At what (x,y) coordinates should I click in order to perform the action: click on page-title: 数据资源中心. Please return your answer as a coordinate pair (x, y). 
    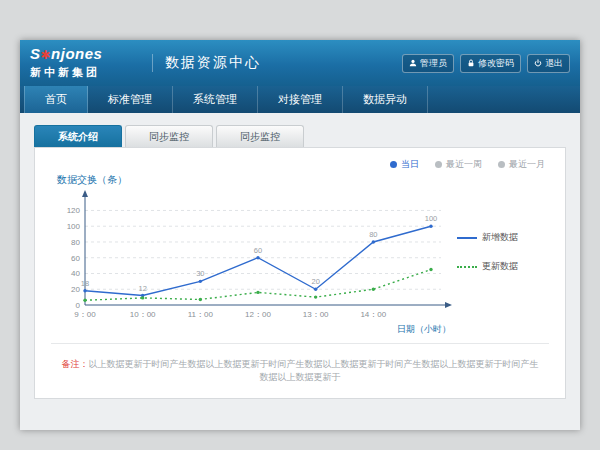
    Looking at the image, I should click on (206, 63).